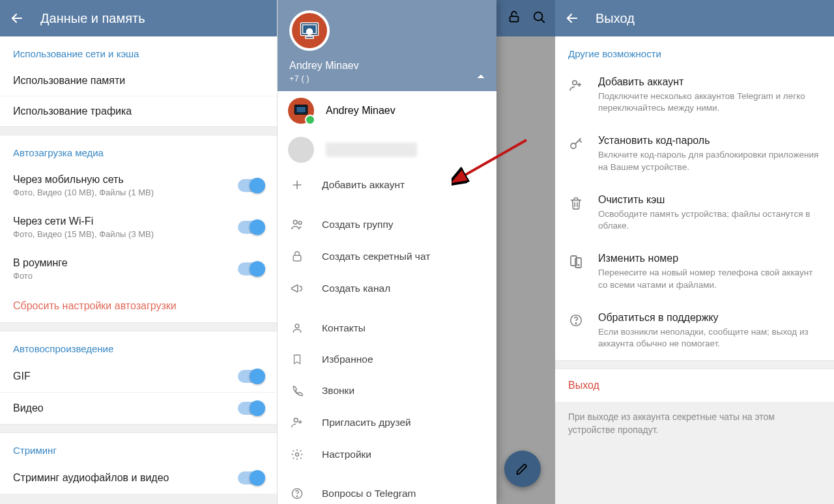  I want to click on item-sub: Подключите несколько аккаунтов Telegram …, so click(710, 102).